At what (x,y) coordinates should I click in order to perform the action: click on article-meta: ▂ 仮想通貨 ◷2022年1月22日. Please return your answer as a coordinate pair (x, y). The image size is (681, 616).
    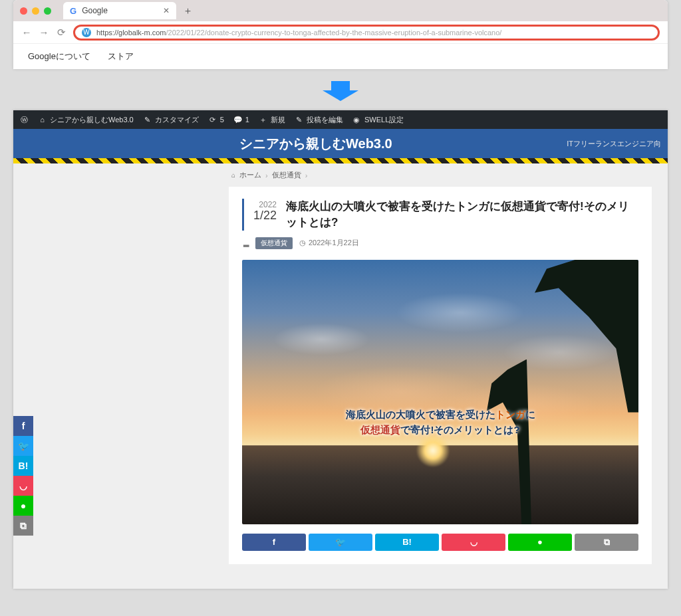
    Looking at the image, I should click on (441, 243).